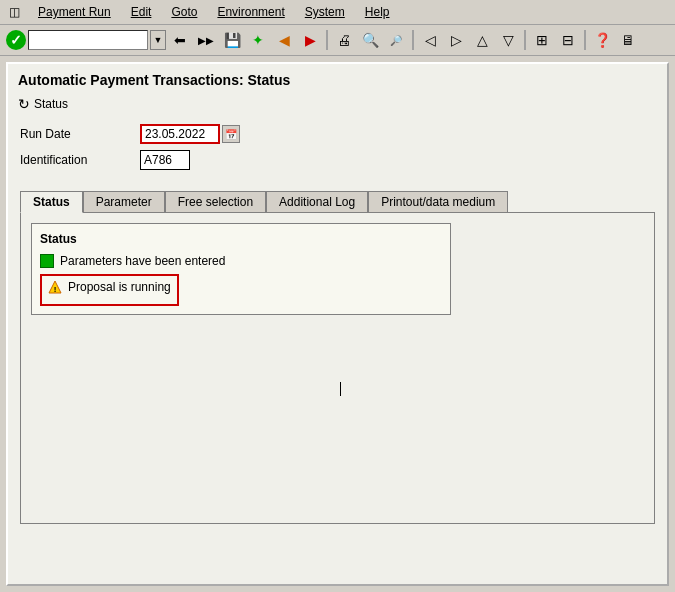  I want to click on proposal-highlight-box: ! Proposal is running, so click(110, 290).